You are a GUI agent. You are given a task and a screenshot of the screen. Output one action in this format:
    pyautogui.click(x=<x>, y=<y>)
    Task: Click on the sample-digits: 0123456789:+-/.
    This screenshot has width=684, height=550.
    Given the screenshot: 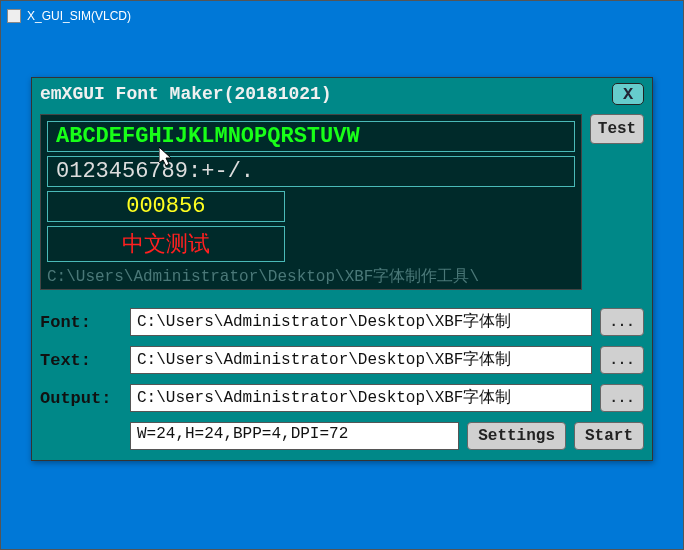 What is the action you would take?
    pyautogui.click(x=311, y=172)
    